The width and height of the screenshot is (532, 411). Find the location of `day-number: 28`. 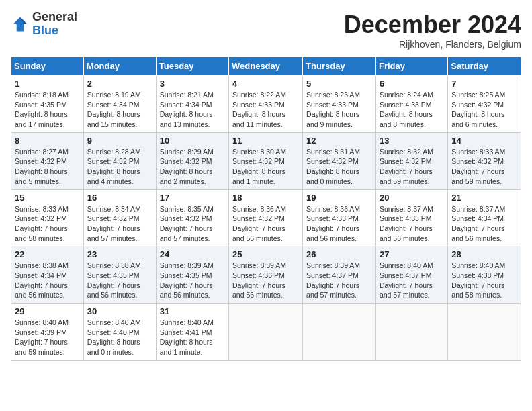

day-number: 28 is located at coordinates (484, 254).